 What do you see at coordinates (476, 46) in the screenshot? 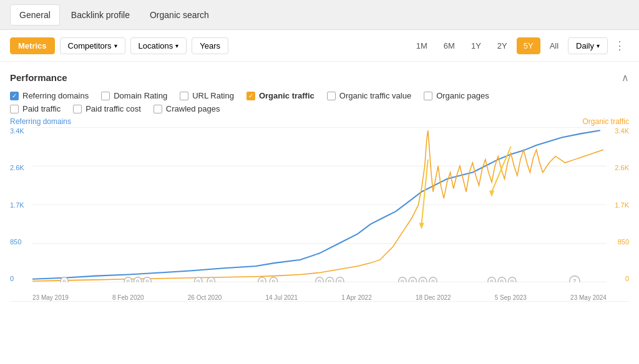
I see `time-1y: 1Y` at bounding box center [476, 46].